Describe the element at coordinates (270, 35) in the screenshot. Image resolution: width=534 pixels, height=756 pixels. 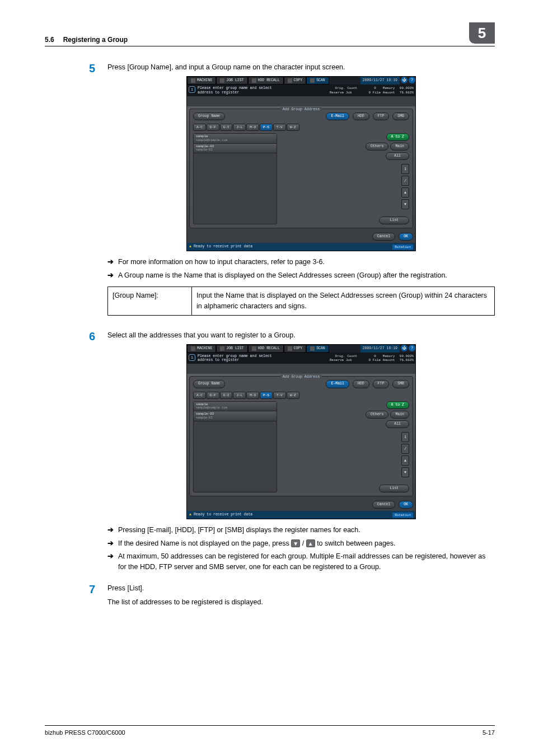
I see `page-header: 5.6 Registering a Group 5` at that location.